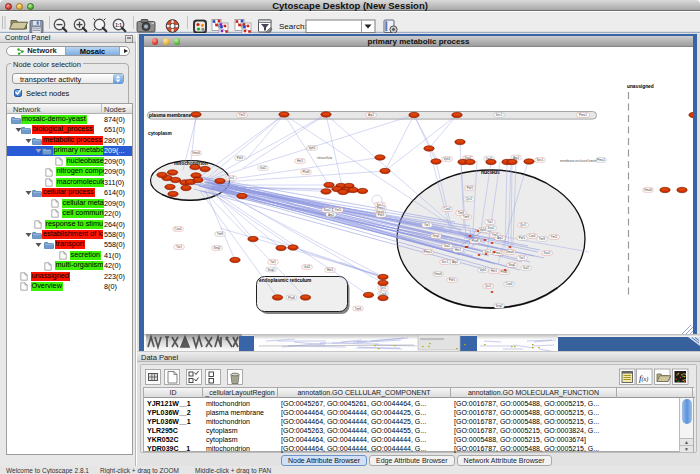  What do you see at coordinates (293, 26) in the screenshot?
I see `svg-text: Search:` at bounding box center [293, 26].